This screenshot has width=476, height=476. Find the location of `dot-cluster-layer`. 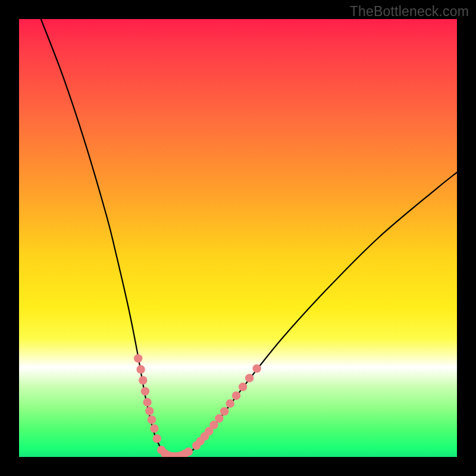

dot-cluster-layer is located at coordinates (198, 406).